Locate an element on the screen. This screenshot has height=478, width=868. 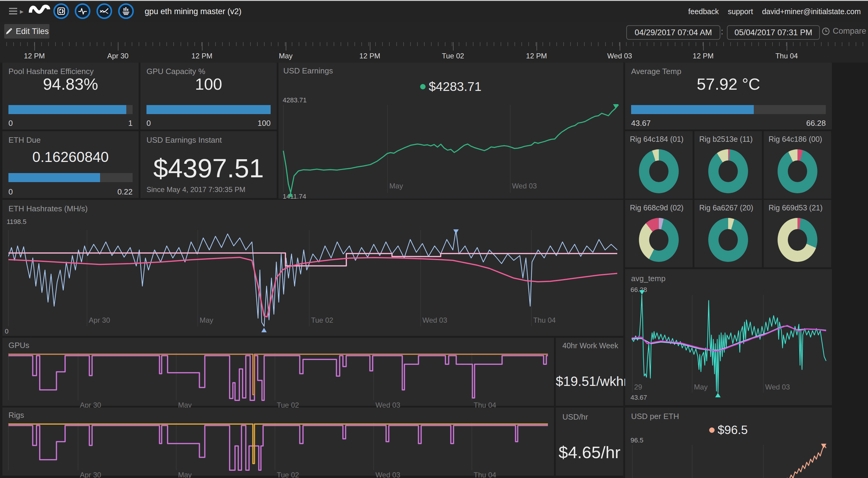
account-email: david+miner@initialstate.com is located at coordinates (811, 11).